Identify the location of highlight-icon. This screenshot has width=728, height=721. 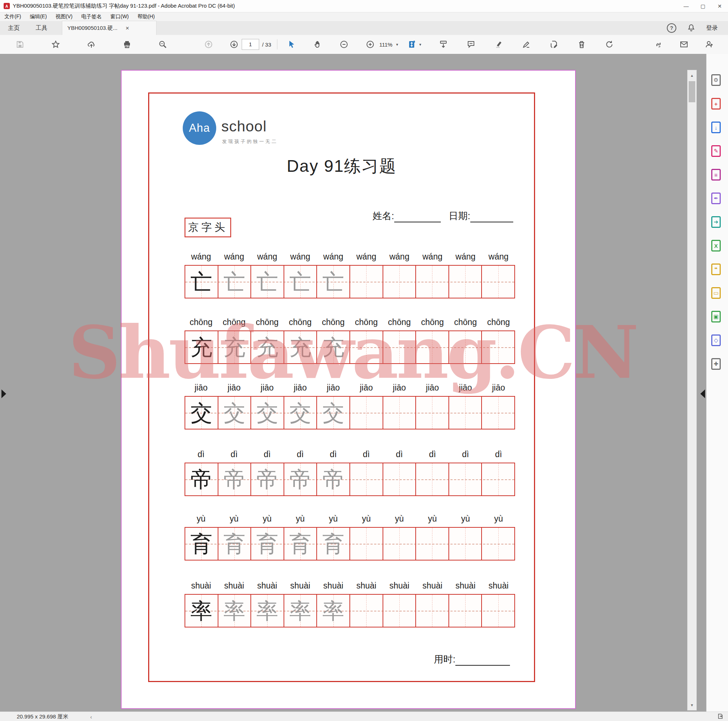
(499, 44).